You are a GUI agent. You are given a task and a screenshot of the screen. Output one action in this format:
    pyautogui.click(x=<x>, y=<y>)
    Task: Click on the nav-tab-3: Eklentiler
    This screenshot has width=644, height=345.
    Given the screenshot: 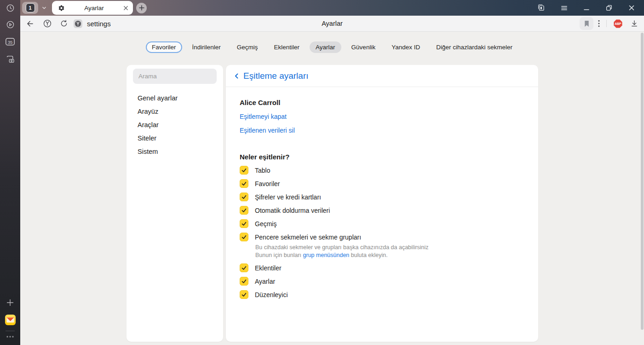 What is the action you would take?
    pyautogui.click(x=287, y=47)
    